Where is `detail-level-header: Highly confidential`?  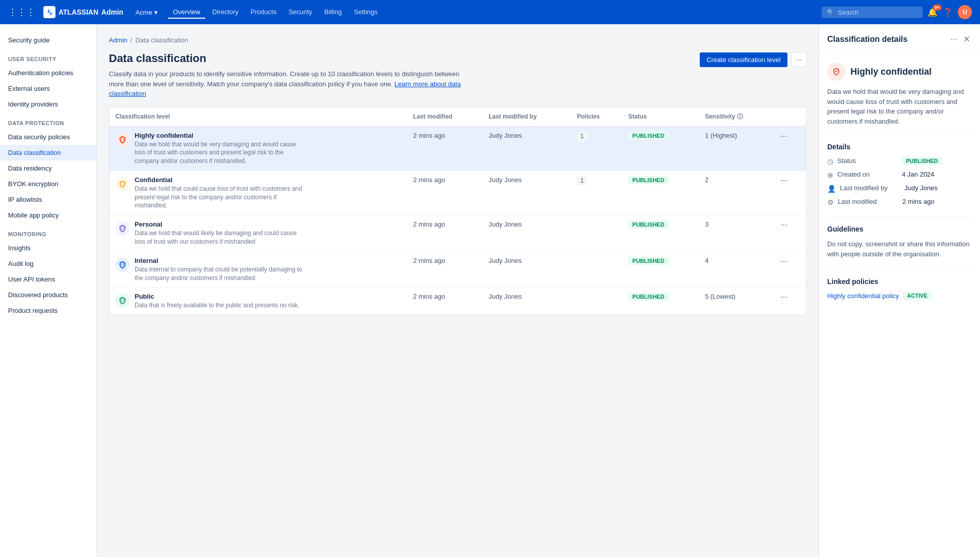
detail-level-header: Highly confidential is located at coordinates (899, 72).